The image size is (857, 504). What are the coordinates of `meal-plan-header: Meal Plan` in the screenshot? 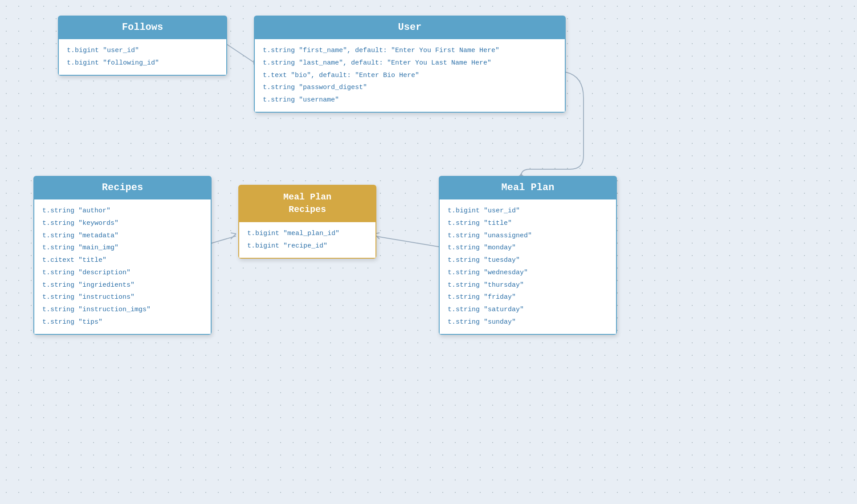 It's located at (528, 188).